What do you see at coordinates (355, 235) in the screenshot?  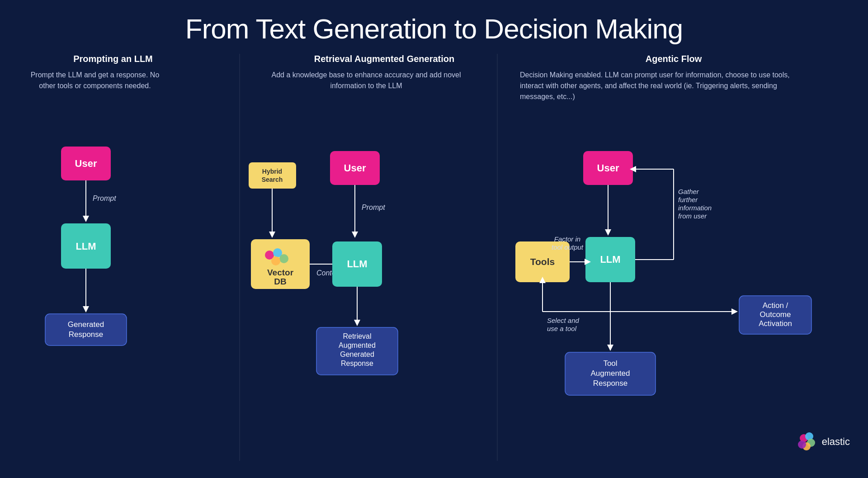 I see `col2-arrow-user-llm-head` at bounding box center [355, 235].